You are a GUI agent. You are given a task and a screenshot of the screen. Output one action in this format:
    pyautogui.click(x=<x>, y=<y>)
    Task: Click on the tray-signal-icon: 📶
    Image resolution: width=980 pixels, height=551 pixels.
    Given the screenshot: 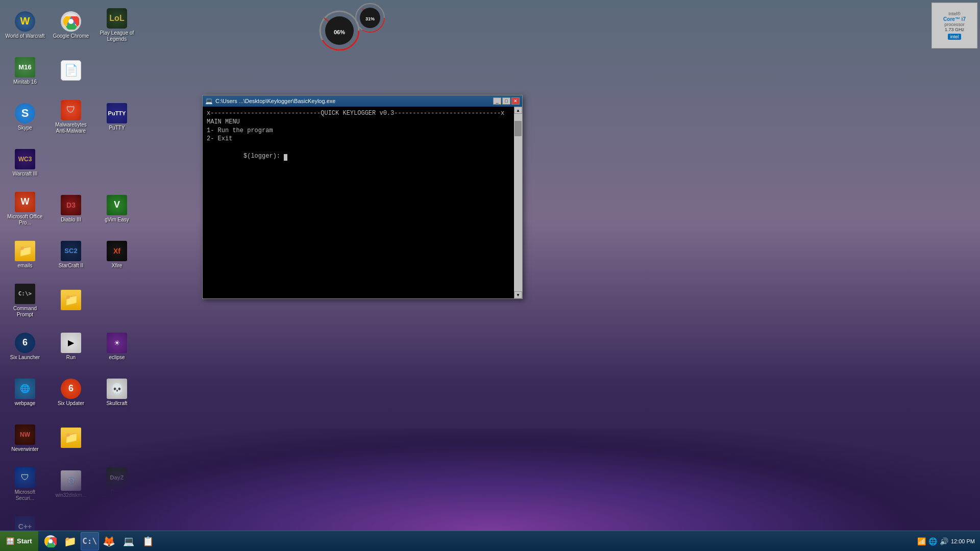 What is the action you would take?
    pyautogui.click(x=922, y=541)
    